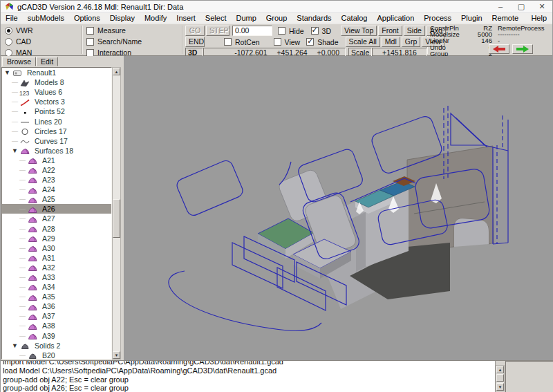 The image size is (553, 392). I want to click on grp-button: Grp, so click(411, 41).